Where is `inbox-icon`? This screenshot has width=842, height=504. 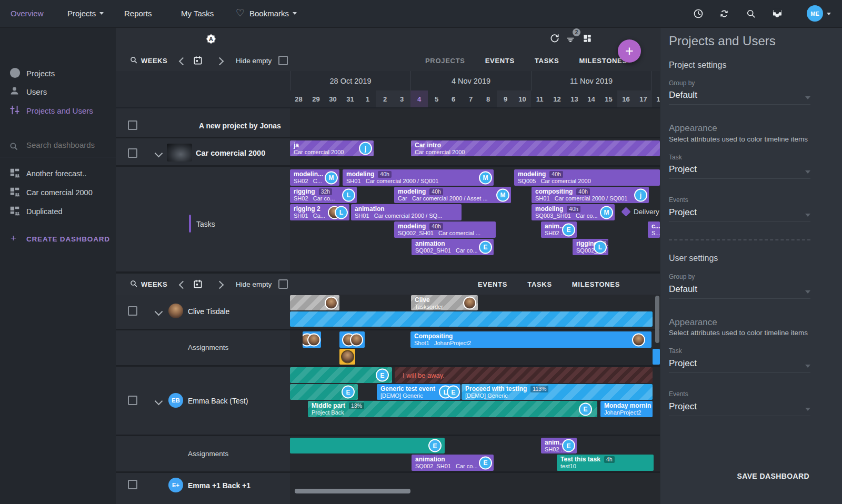
inbox-icon is located at coordinates (777, 15).